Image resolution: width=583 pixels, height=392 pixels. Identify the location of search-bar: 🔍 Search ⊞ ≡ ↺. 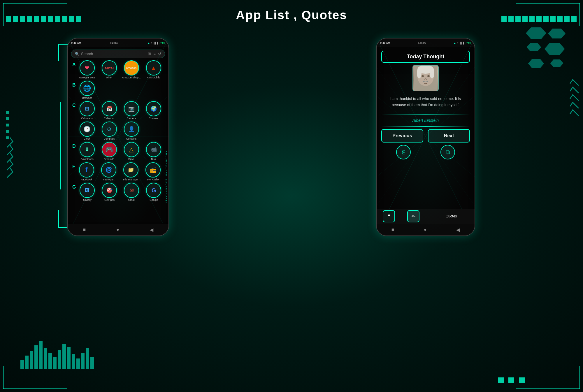
(118, 54).